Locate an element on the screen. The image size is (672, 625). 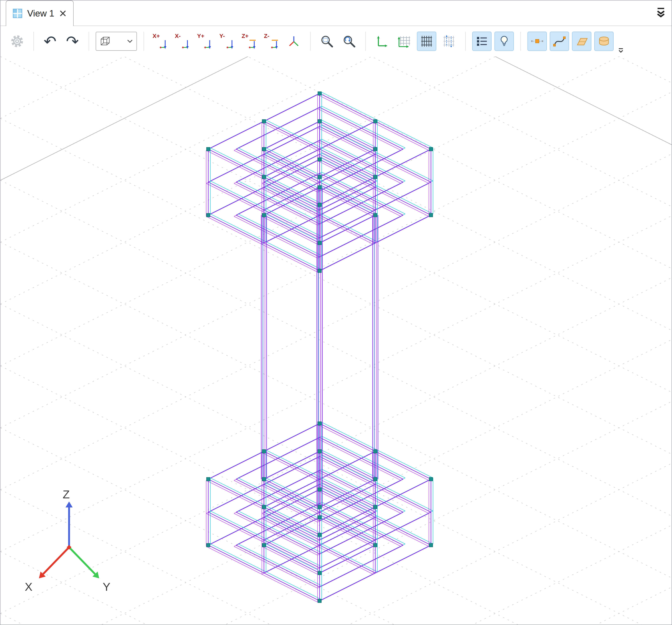
redo-icon: ↷ is located at coordinates (72, 41).